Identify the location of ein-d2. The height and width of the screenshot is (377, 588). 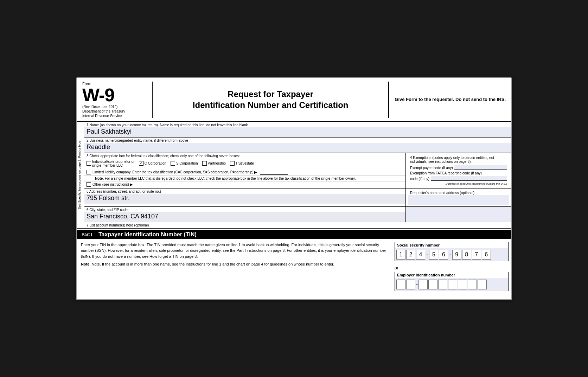
(411, 285).